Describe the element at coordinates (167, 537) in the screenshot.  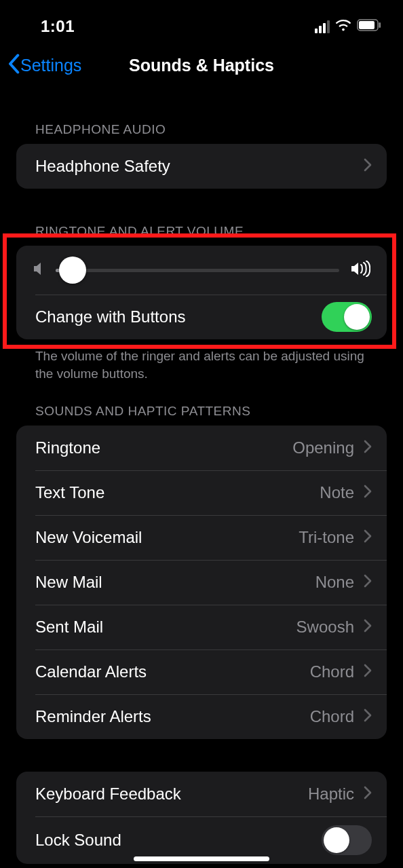
I see `row-label: New Voicemail` at that location.